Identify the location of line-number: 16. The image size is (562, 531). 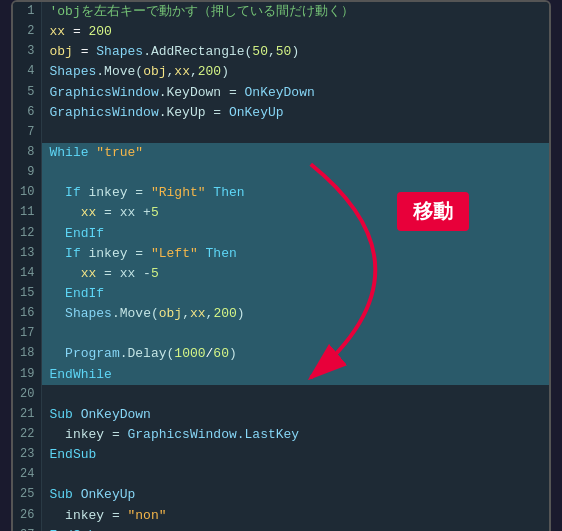
(27, 314).